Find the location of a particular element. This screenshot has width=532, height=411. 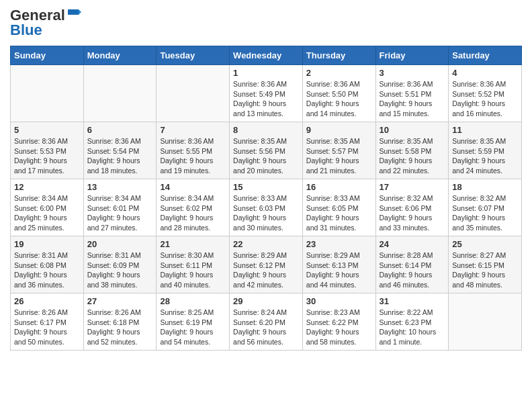

day-info: Sunrise: 8:33 AM Sunset: 6:05 PM Dayligh… is located at coordinates (339, 214).